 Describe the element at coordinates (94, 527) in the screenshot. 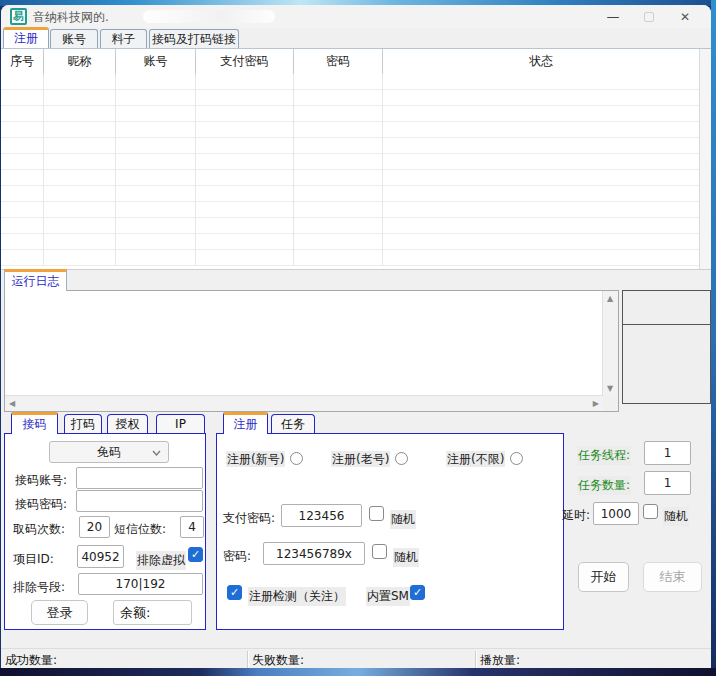

I see `fetch-count-input` at that location.